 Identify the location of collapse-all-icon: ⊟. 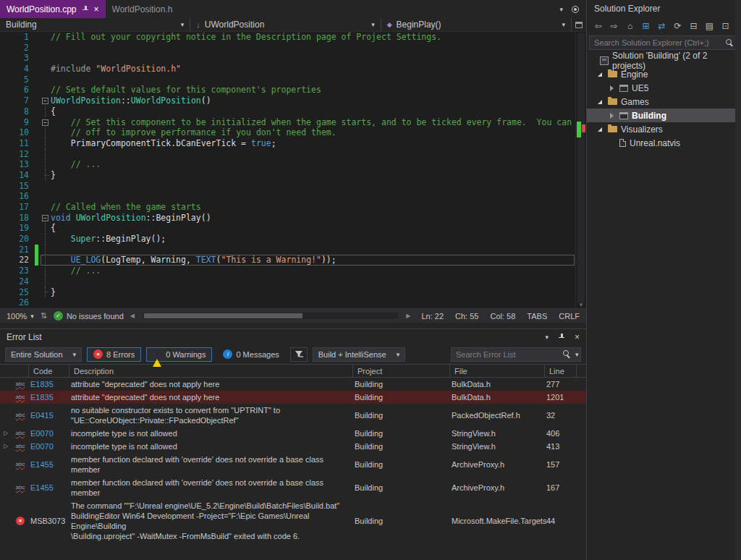
(693, 26).